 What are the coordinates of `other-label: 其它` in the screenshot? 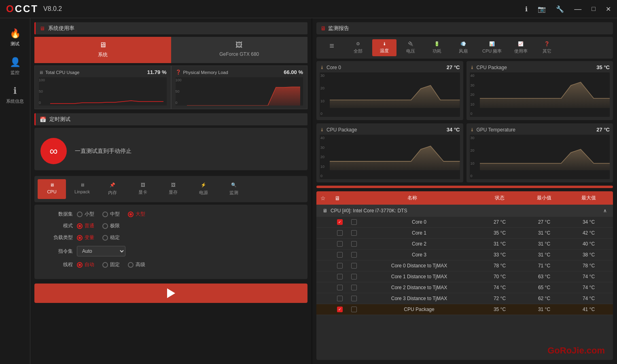 It's located at (547, 51).